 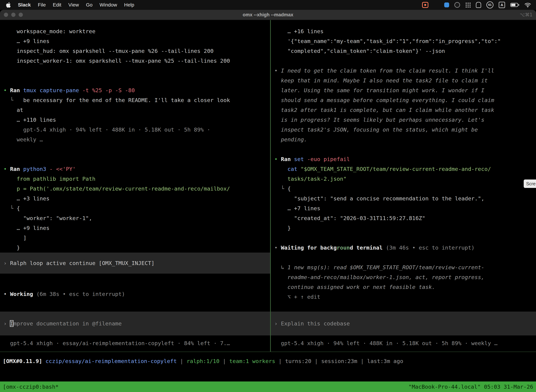 I want to click on band-line: › Explain this codebase, so click(x=310, y=324).